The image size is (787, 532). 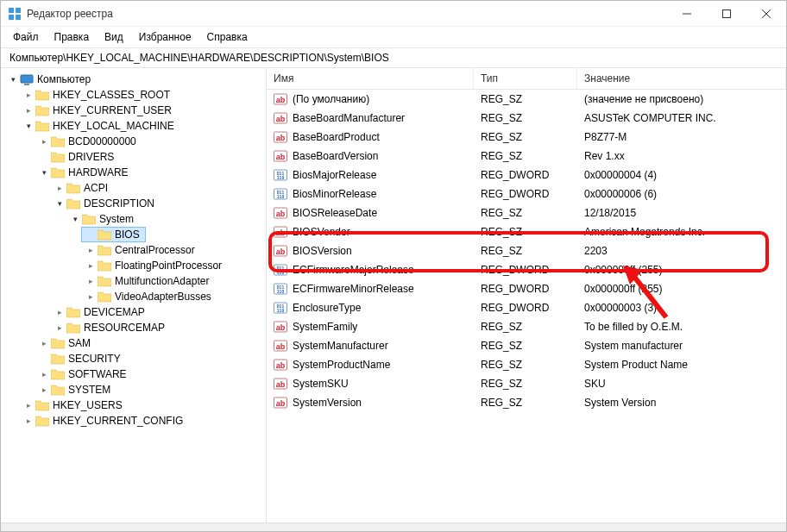 What do you see at coordinates (26, 37) in the screenshot?
I see `menu-file: Файл` at bounding box center [26, 37].